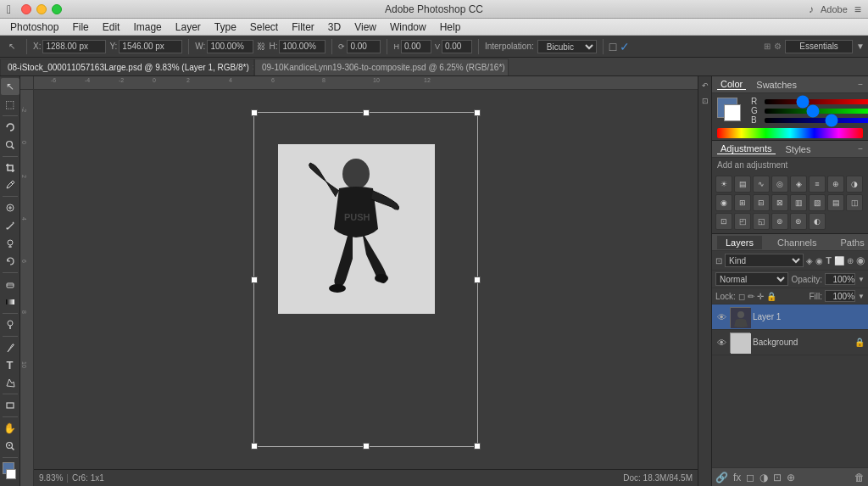 This screenshot has height=486, width=868. What do you see at coordinates (231, 47) in the screenshot?
I see `w-input` at bounding box center [231, 47].